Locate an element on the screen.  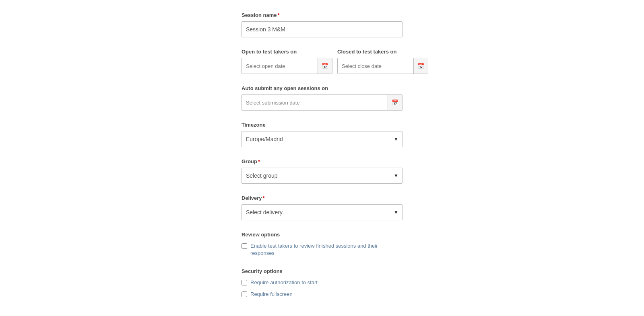
require-auth-checkbox is located at coordinates (244, 283).